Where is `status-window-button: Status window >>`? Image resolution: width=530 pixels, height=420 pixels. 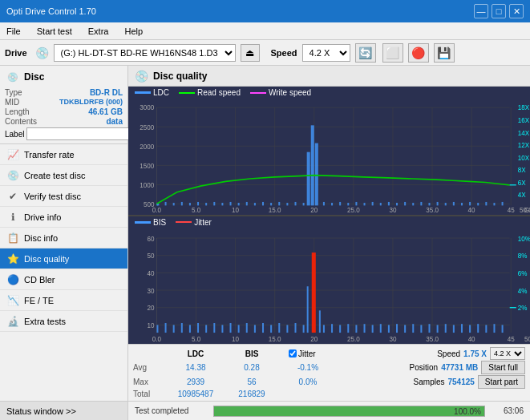
status-window-button: Status window >> is located at coordinates (64, 410).